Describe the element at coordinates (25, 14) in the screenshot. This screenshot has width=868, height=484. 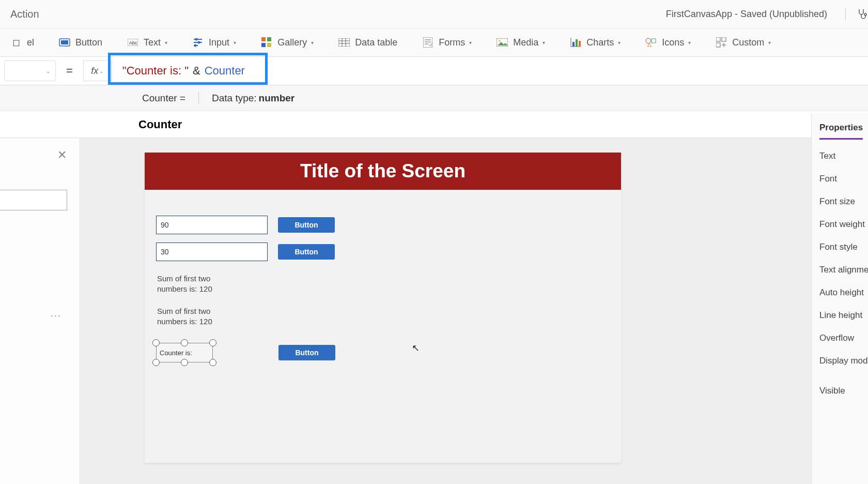
I see `menu-action: Action` at that location.